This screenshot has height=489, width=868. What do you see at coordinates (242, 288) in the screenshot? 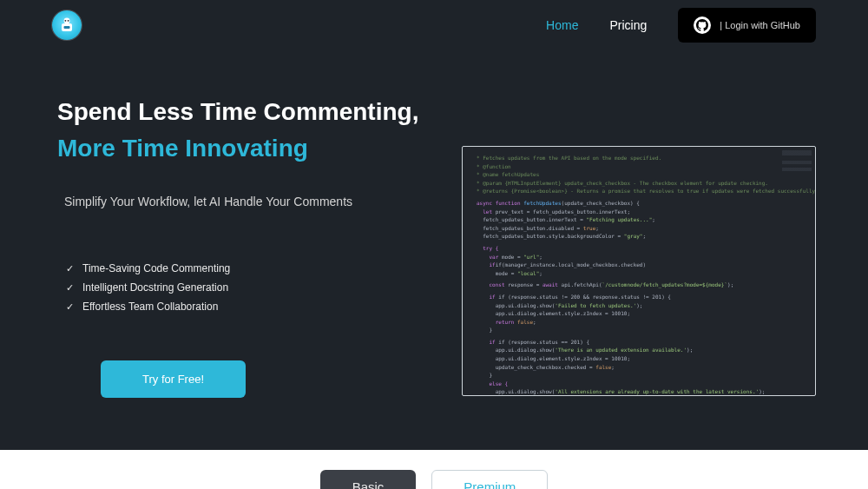
I see `feature-list: Time-Saving Code Commenting Intelligent …` at bounding box center [242, 288].